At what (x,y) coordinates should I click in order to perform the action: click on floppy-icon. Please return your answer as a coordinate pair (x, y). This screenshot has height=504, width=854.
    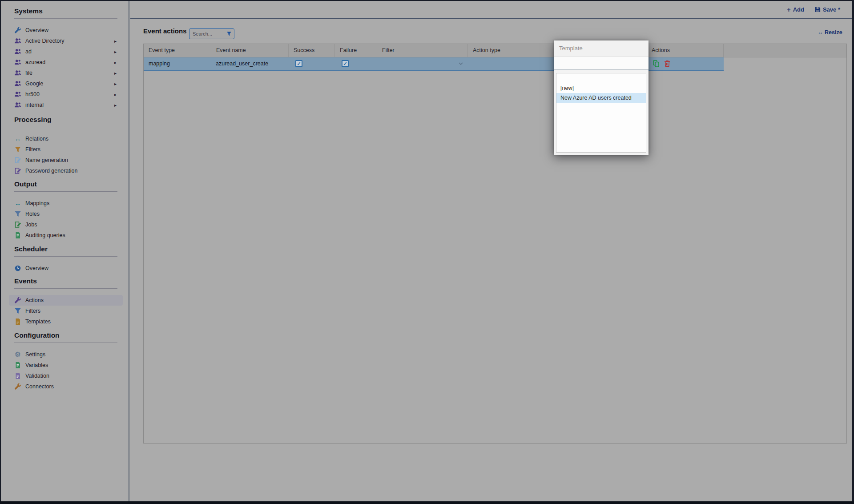
    Looking at the image, I should click on (818, 10).